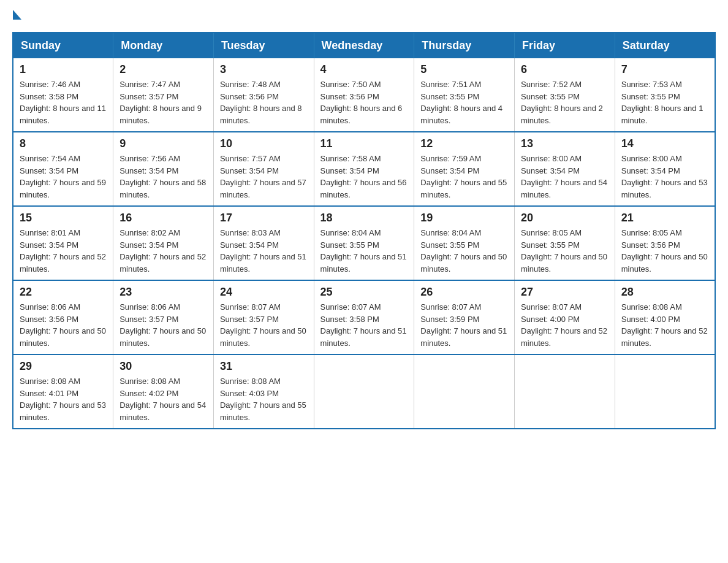 Image resolution: width=728 pixels, height=563 pixels. I want to click on day-info: Sunrise: 8:07 AMSunset: 3:58 PMDaylight:…, so click(364, 325).